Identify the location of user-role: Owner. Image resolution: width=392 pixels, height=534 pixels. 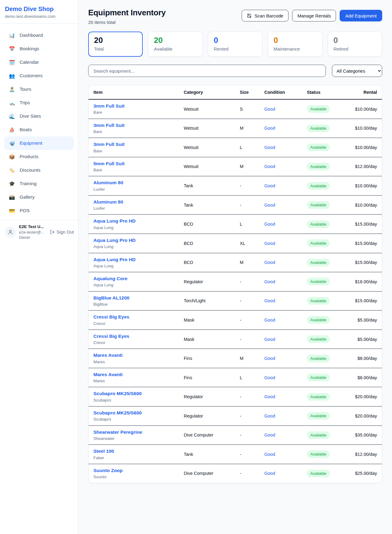
(33, 238).